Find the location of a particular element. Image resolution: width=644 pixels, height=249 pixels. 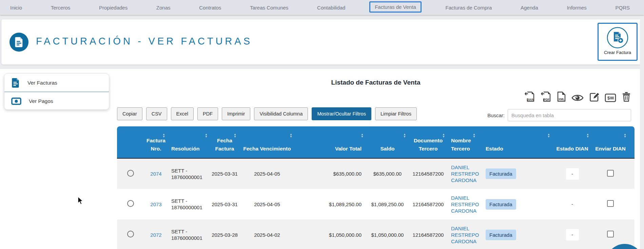

status-badge: Facturada is located at coordinates (501, 204).